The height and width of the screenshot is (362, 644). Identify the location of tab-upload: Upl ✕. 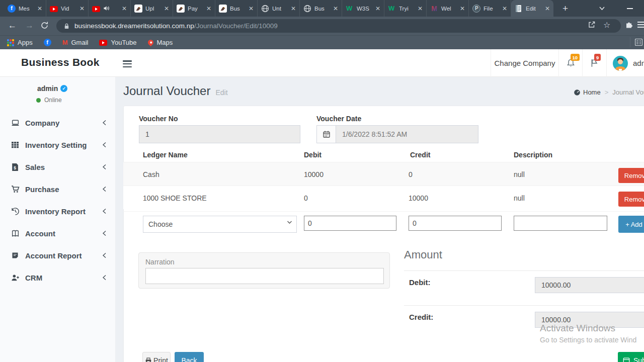
(152, 8).